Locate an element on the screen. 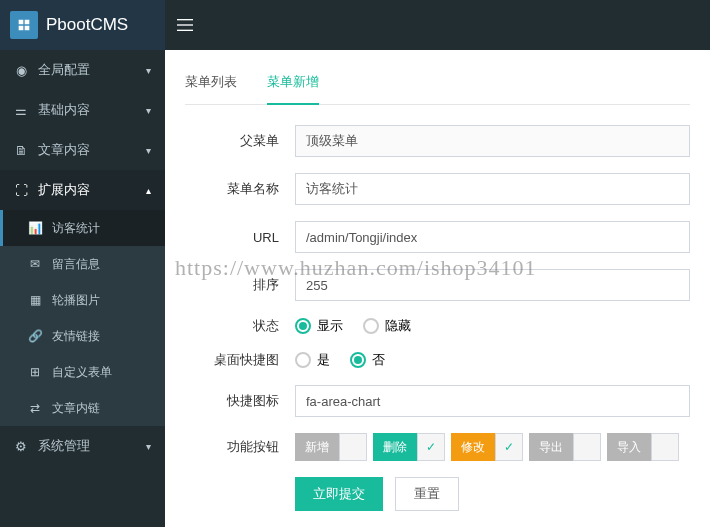 This screenshot has width=710, height=527. input-menu-name is located at coordinates (492, 189).